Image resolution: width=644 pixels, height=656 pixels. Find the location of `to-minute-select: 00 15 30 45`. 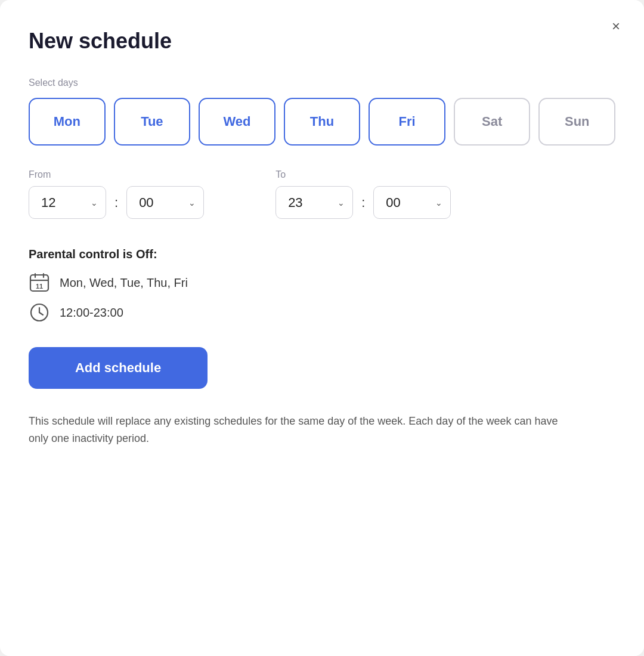

to-minute-select: 00 15 30 45 is located at coordinates (412, 203).